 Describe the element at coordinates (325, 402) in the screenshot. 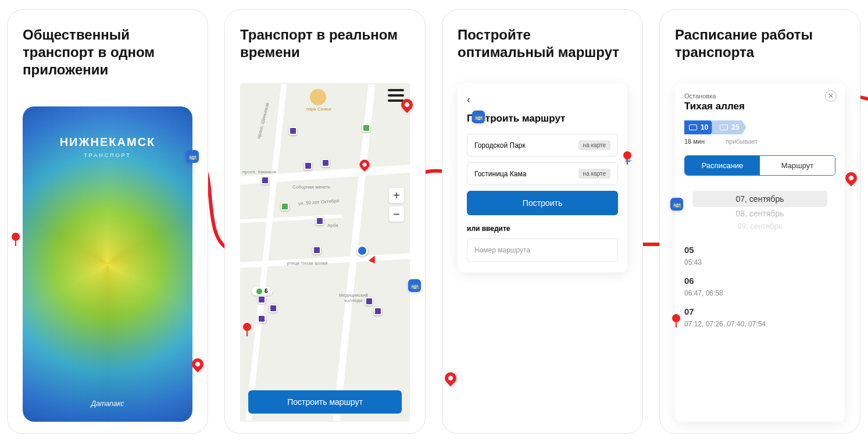

I see `build-route-button: Построить маршрут` at that location.